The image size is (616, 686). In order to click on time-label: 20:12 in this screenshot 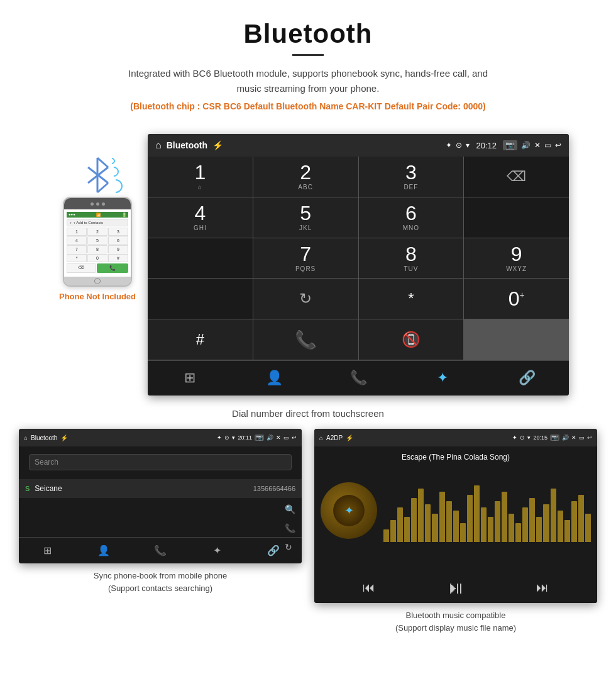, I will do `click(487, 146)`.